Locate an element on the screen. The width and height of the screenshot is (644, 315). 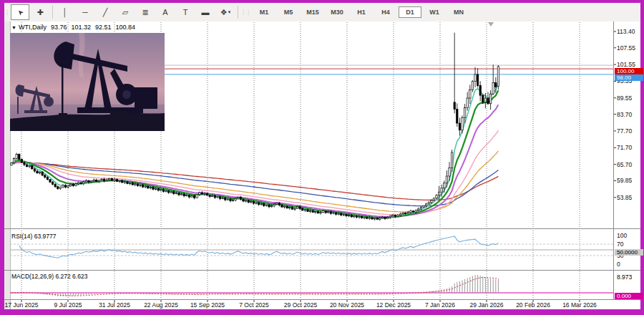
price-tick-label: 65.70 is located at coordinates (625, 165).